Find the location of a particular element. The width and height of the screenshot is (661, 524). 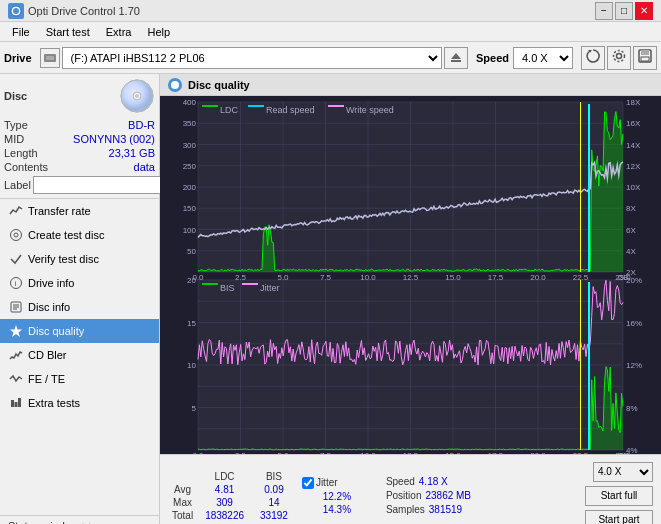

disc-section-title: Disc is located at coordinates (16, 96).